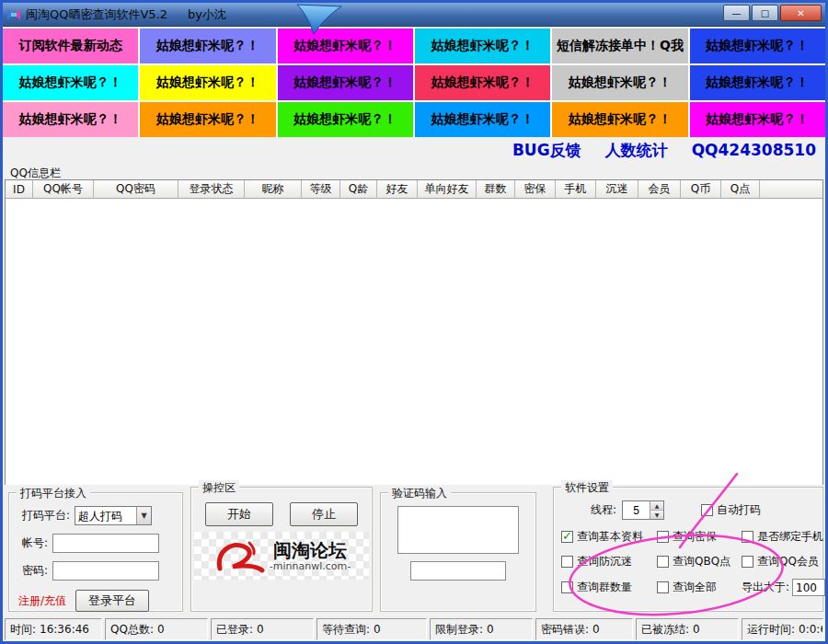  Describe the element at coordinates (42, 602) in the screenshot. I see `register-recharge-link: 注册/充值` at that location.